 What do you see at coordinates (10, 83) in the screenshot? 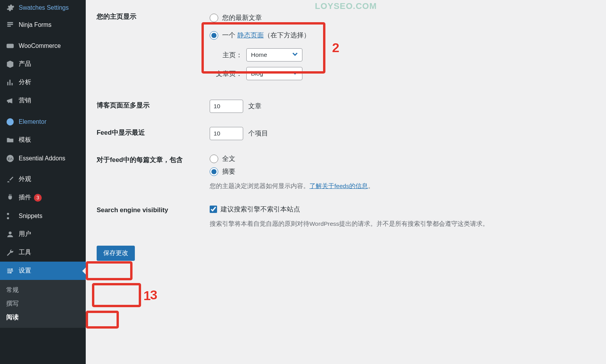
I see `chart-icon` at bounding box center [10, 83].